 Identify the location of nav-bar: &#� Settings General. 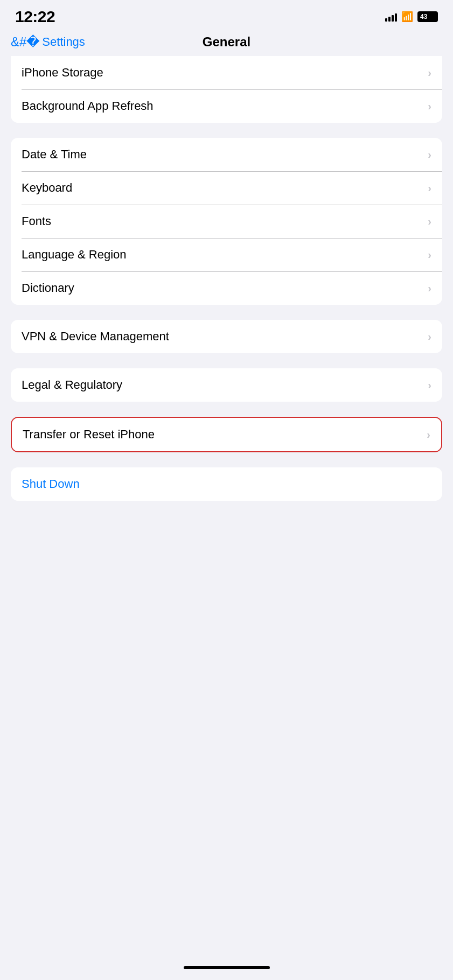
(226, 43).